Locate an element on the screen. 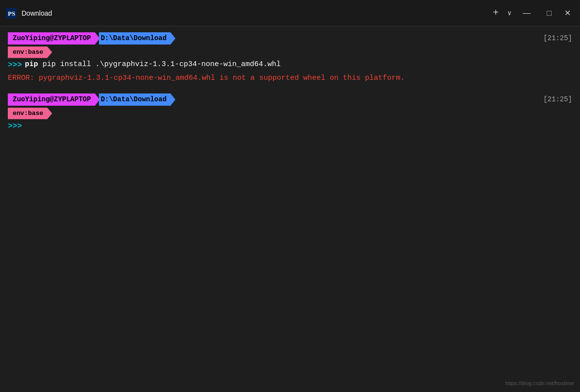  svg-text: PS is located at coordinates (12, 14).